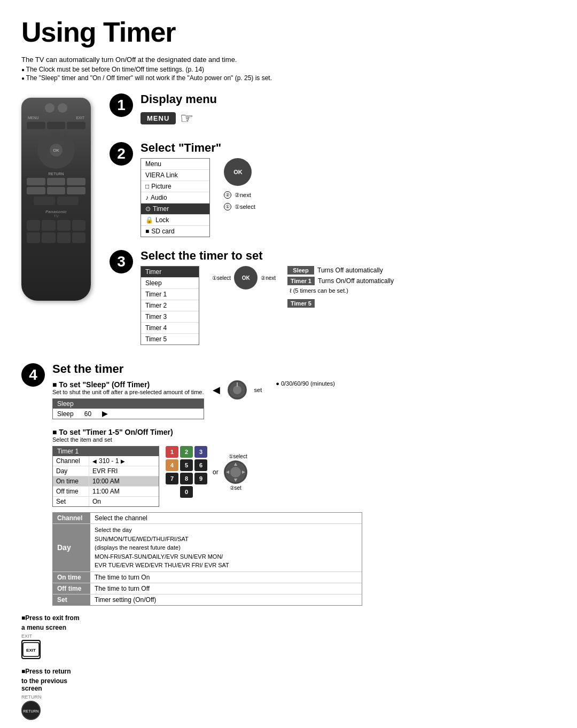 Image resolution: width=577 pixels, height=728 pixels. Describe the element at coordinates (186, 492) in the screenshot. I see `num-0: 0` at that location.